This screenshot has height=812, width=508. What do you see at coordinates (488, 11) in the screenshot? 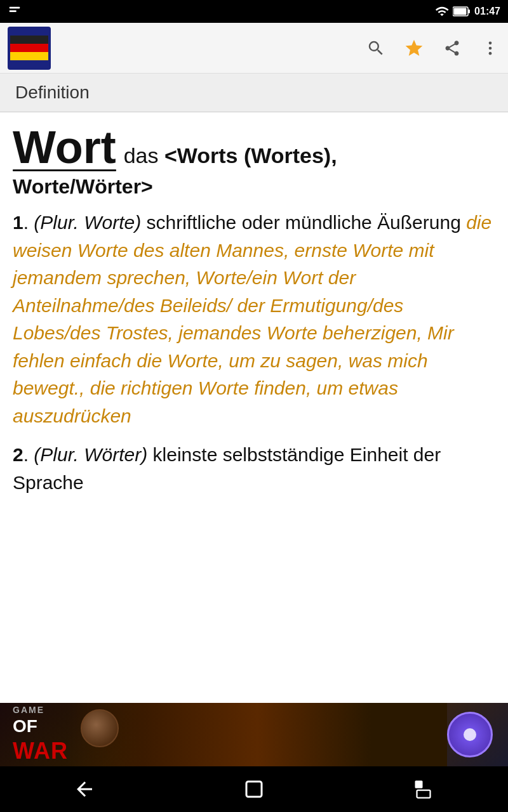
I see `time-display: 01:47` at bounding box center [488, 11].